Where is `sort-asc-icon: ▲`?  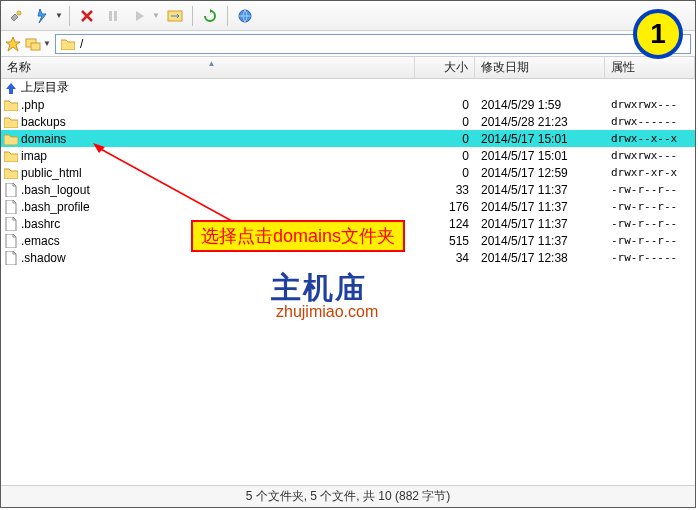 sort-asc-icon: ▲ is located at coordinates (212, 64).